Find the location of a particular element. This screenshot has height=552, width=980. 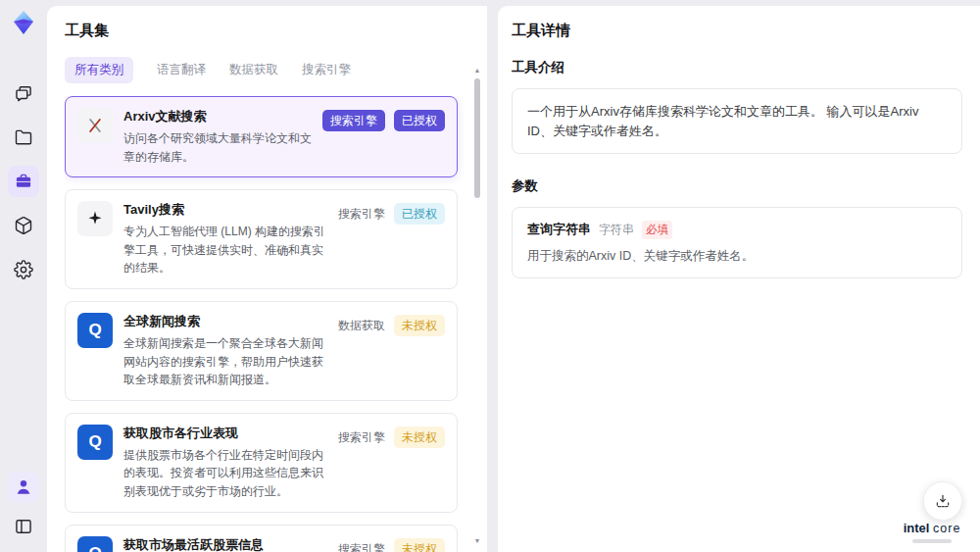

tool-card: Arxiv文献搜索访问各个研究领域大量科学论文和文章的存储库。搜索引擎已授权 is located at coordinates (261, 137).